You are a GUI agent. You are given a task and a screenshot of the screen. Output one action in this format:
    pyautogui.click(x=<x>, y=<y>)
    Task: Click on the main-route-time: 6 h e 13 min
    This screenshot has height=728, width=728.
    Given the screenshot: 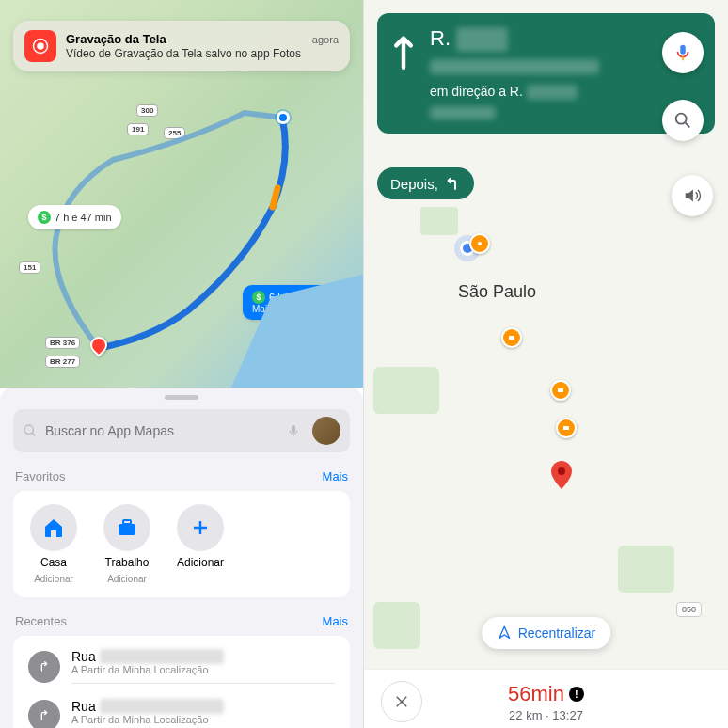 What is the action you would take?
    pyautogui.click(x=297, y=297)
    